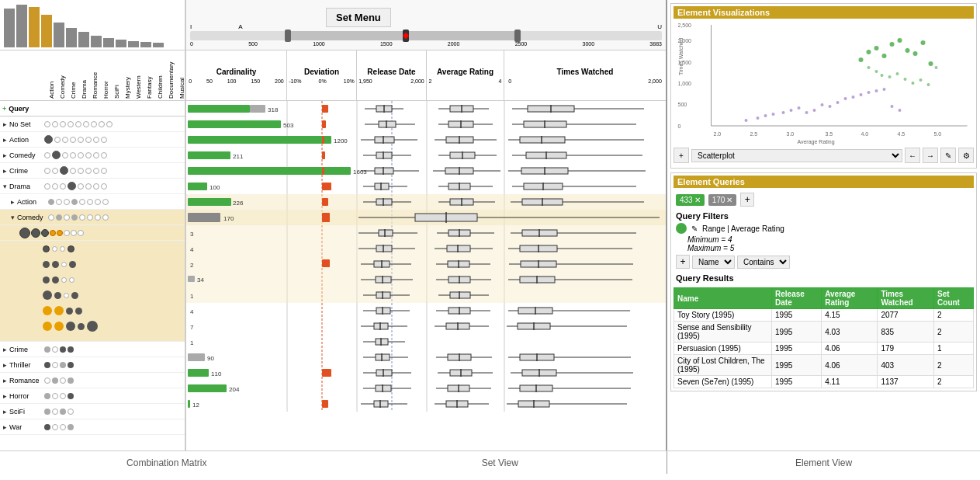 The width and height of the screenshot is (980, 480). Describe the element at coordinates (824, 338) in the screenshot. I see `results-table: Name Release Date Average Rating Times W…` at that location.